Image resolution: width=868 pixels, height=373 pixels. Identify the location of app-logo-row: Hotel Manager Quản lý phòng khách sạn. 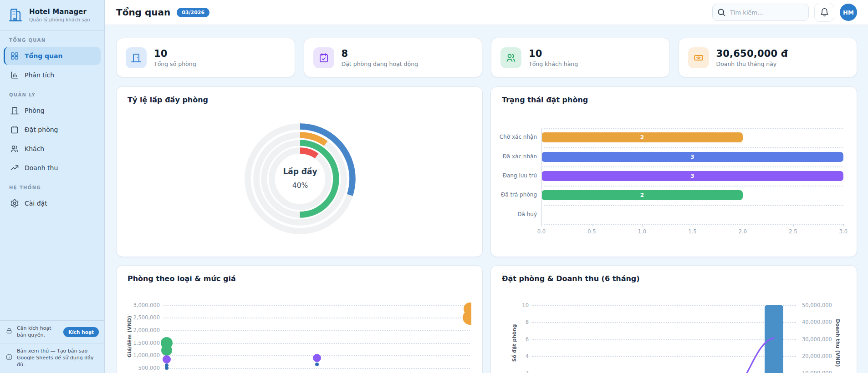
(52, 15).